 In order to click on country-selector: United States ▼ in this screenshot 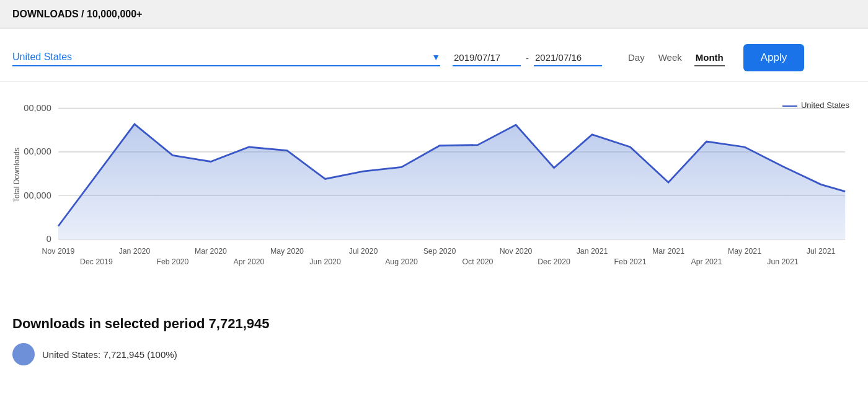, I will do `click(226, 57)`.